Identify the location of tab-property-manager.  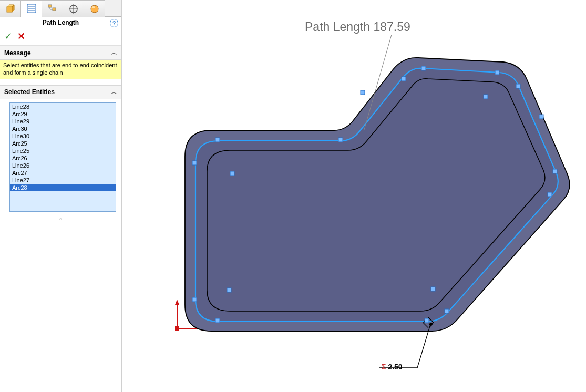
(32, 8).